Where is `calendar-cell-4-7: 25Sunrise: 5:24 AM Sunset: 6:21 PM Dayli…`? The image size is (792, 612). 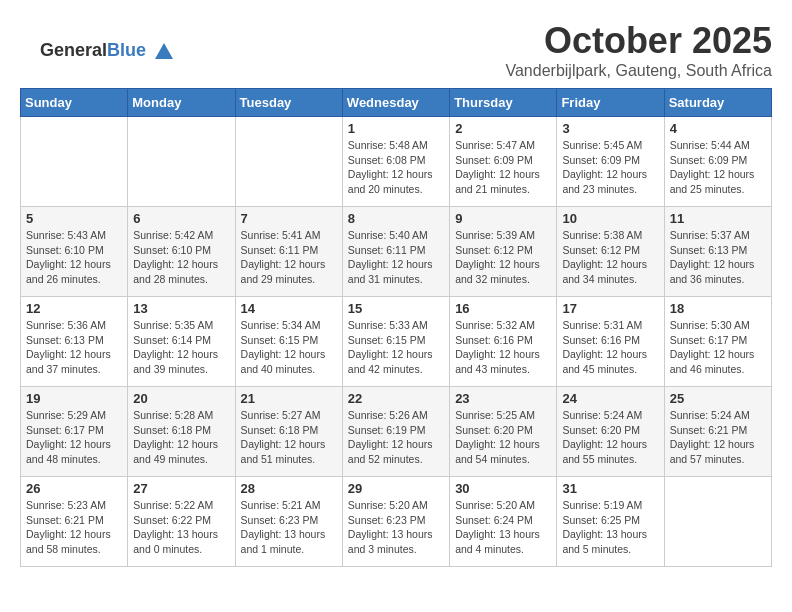 calendar-cell-4-7: 25Sunrise: 5:24 AM Sunset: 6:21 PM Dayli… is located at coordinates (718, 432).